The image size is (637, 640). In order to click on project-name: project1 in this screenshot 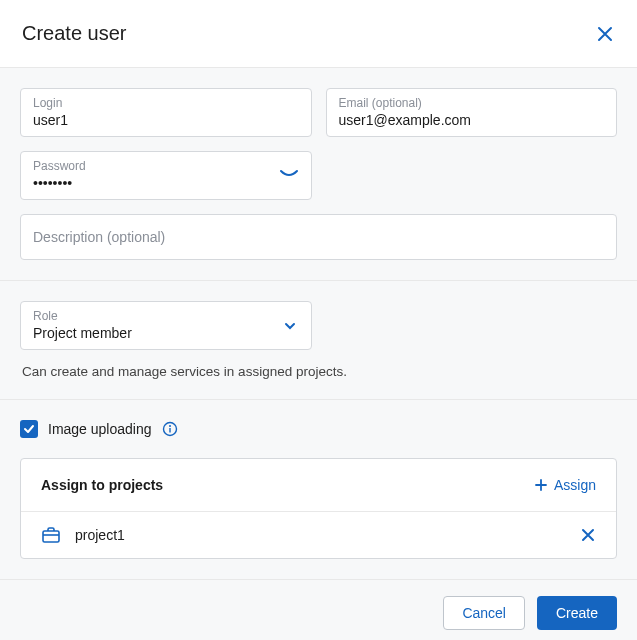, I will do `click(320, 535)`.